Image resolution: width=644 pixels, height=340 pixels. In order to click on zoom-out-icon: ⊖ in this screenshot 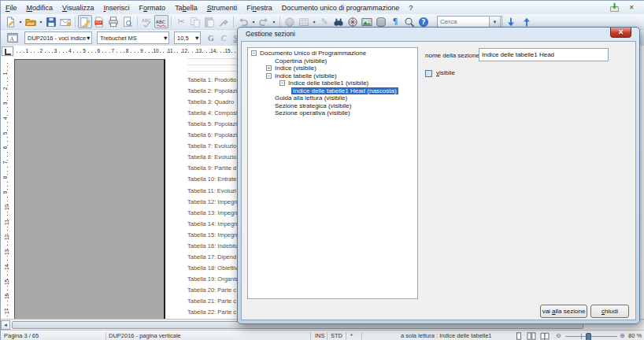, I will do `click(559, 335)`.